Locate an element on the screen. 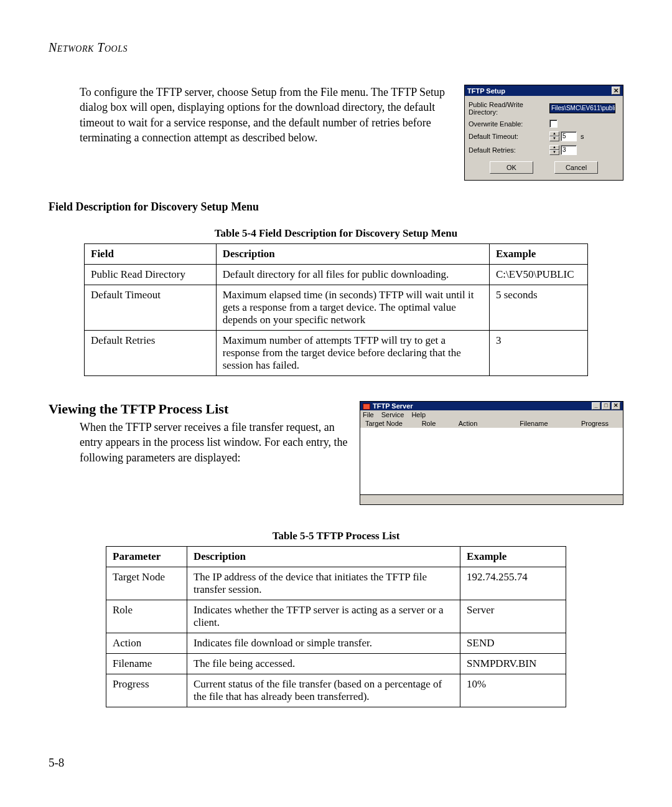 This screenshot has width=672, height=807. server-menubar: File Service Help is located at coordinates (492, 415).